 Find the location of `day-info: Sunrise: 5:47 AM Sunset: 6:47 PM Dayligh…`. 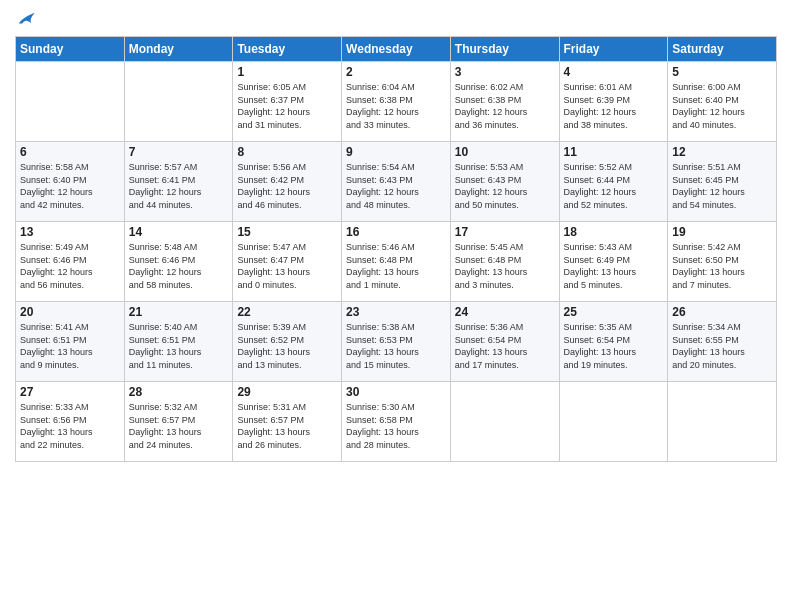

day-info: Sunrise: 5:47 AM Sunset: 6:47 PM Dayligh… is located at coordinates (287, 266).